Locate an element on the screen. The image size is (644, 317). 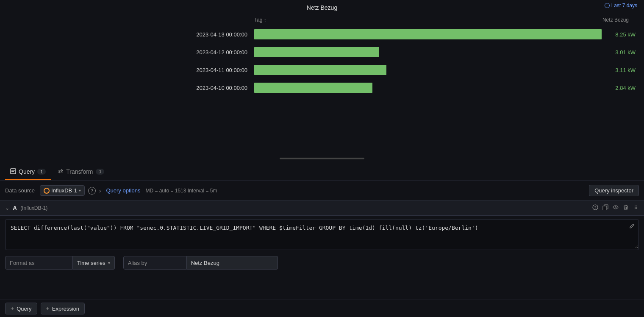
query-options-button: Query options is located at coordinates (123, 191).